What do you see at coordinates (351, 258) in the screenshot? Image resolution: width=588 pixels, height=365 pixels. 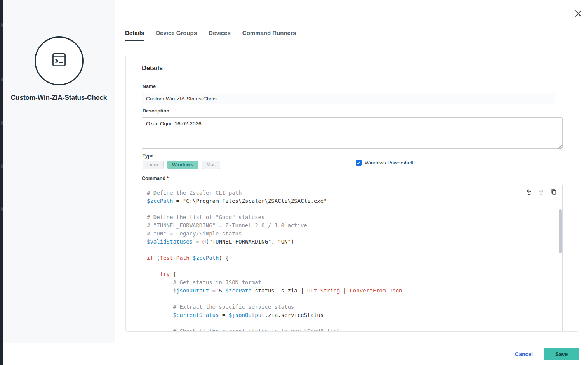 I see `code-line: if (Test-Path $zccPath) {` at bounding box center [351, 258].